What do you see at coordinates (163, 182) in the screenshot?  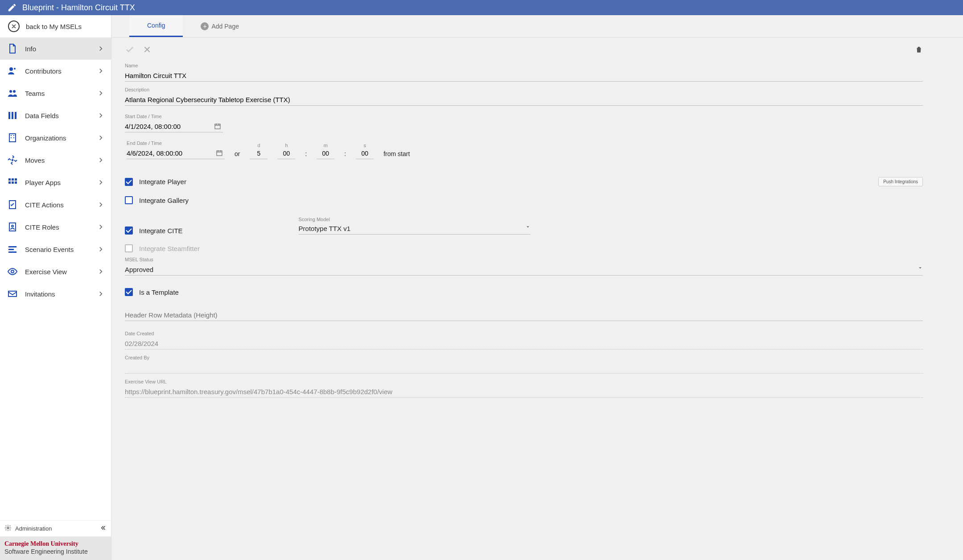 I see `integrate-player-label: Integrate Player` at bounding box center [163, 182].